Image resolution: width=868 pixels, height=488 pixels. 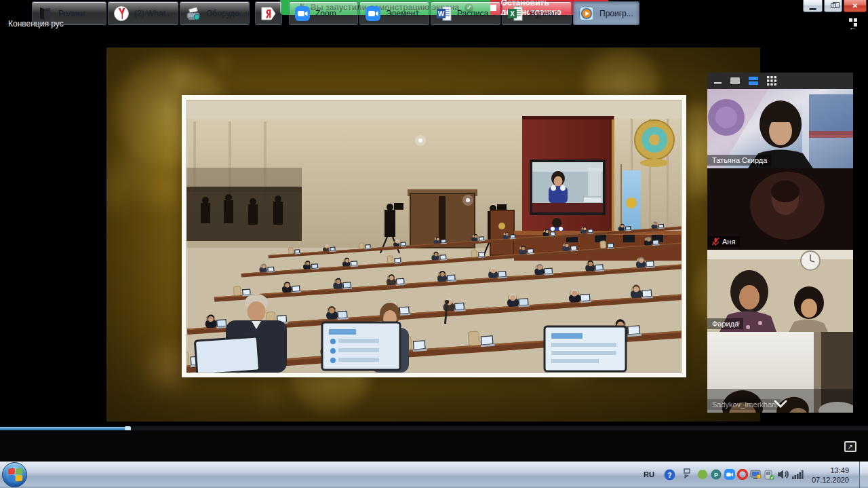 What do you see at coordinates (15, 475) in the screenshot?
I see `start-button` at bounding box center [15, 475].